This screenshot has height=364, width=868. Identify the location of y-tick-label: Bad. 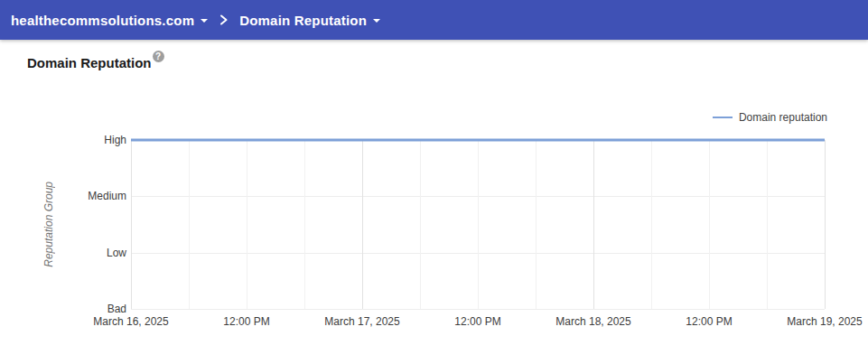
(117, 309).